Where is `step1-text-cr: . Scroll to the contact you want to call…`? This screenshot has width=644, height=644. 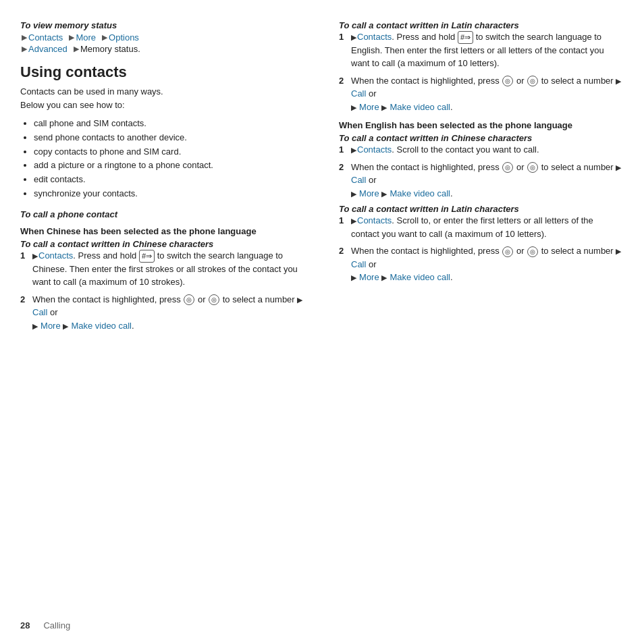
step1-text-cr: . Scroll to the contact you want to call… is located at coordinates (465, 150).